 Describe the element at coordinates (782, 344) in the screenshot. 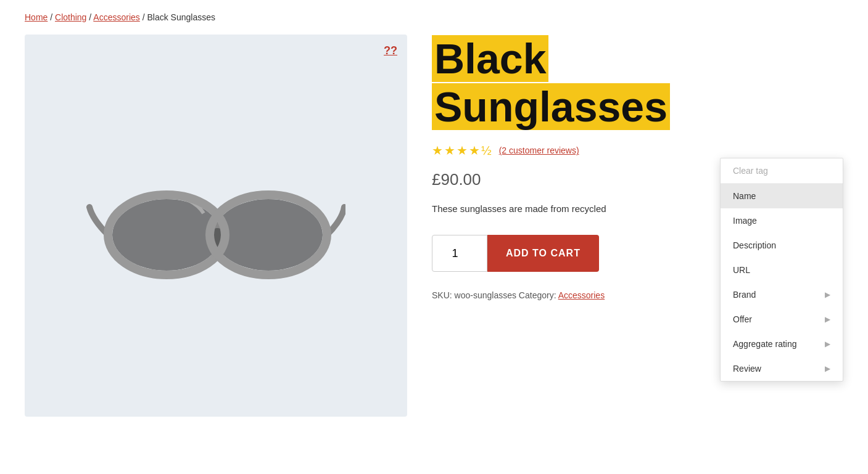

I see `dropdown-item-aggregate-rating: Aggregate rating ▶` at that location.